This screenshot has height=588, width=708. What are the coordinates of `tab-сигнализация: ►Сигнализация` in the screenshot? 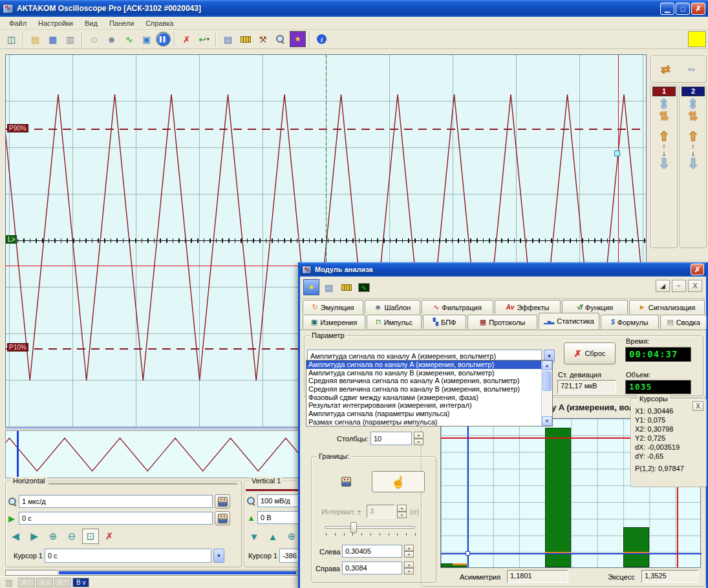 It's located at (667, 307).